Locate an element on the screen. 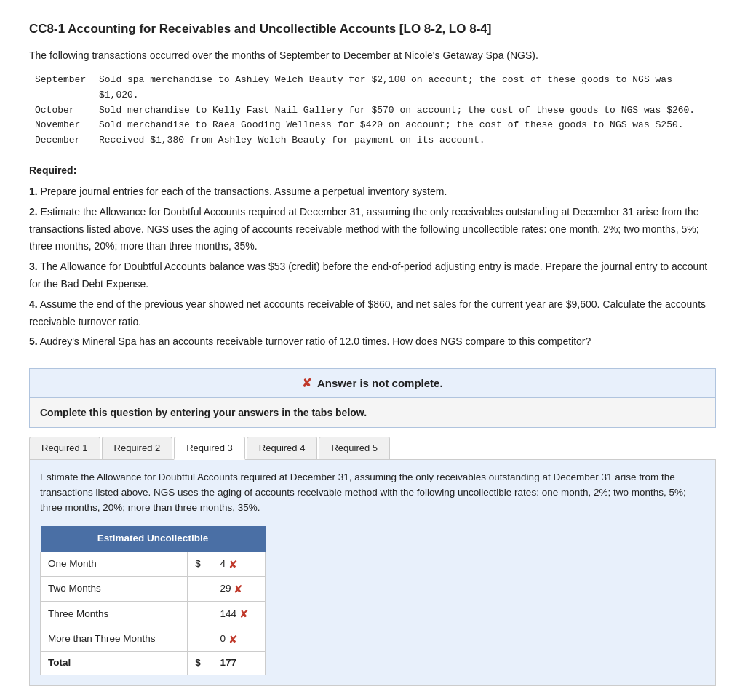  tx-text-sep: Sold spa merchandise to Ashley Welch Bea… is located at coordinates (405, 88).